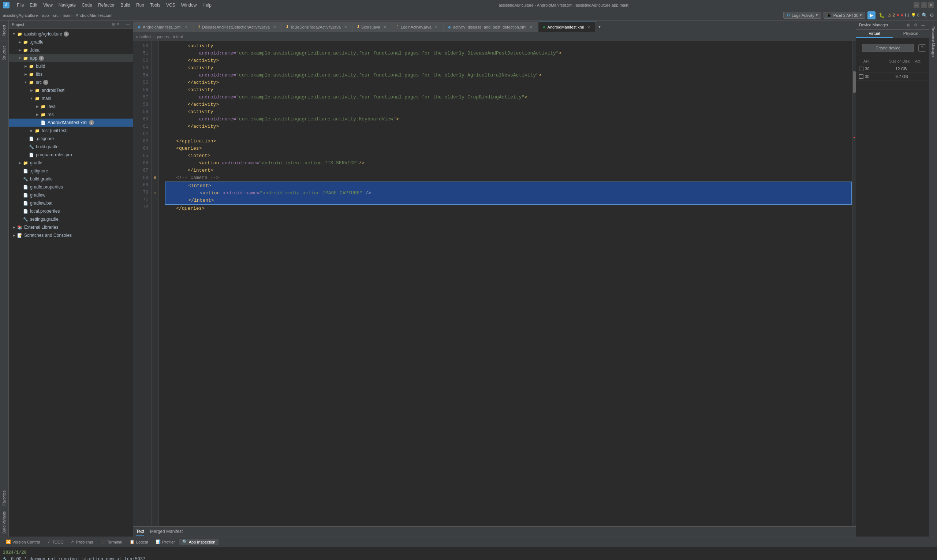  What do you see at coordinates (189, 5) in the screenshot?
I see `menu-window: Window` at bounding box center [189, 5].